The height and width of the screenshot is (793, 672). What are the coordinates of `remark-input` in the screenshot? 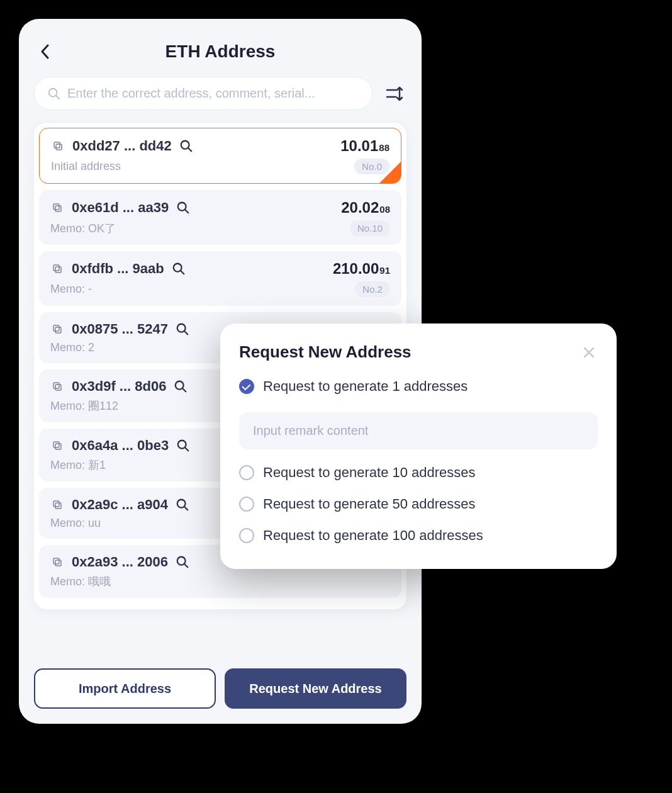 It's located at (418, 430).